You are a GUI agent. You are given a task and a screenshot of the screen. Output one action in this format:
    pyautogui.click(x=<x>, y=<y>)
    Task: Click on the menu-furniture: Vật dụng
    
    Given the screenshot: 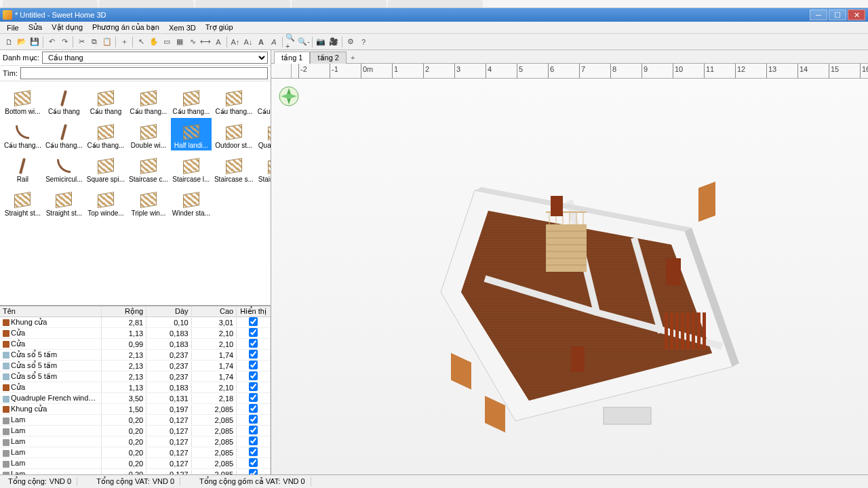 What is the action you would take?
    pyautogui.click(x=67, y=27)
    